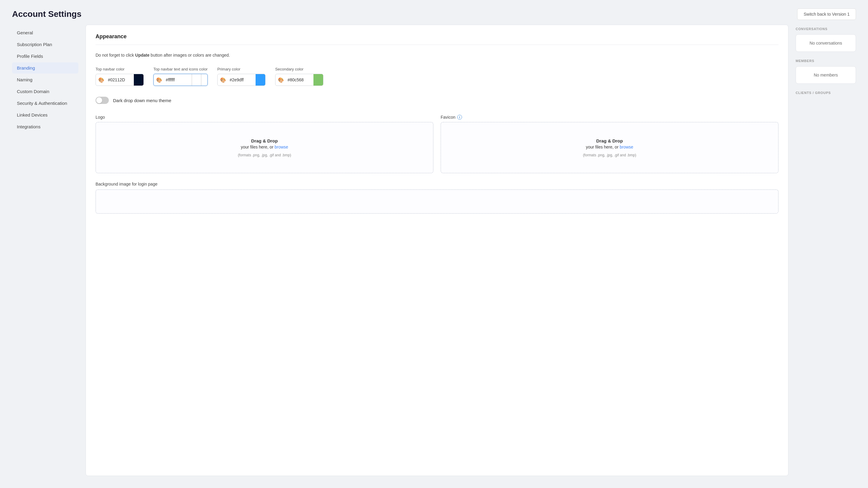 The width and height of the screenshot is (868, 488). What do you see at coordinates (45, 68) in the screenshot?
I see `sidebar-item-branding: Branding` at bounding box center [45, 68].